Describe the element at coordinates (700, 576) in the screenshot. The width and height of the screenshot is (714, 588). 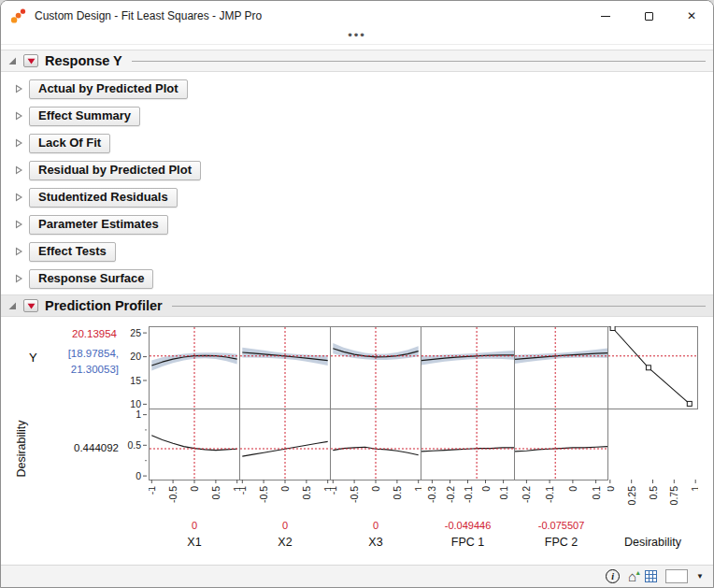
I see `dropdown-caret-icon: ▼` at that location.